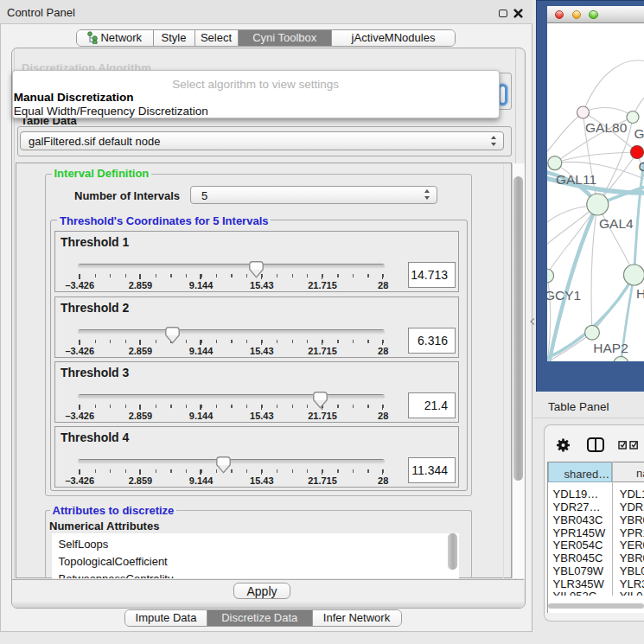  What do you see at coordinates (640, 133) in the screenshot?
I see `svg-text: GAL3` at bounding box center [640, 133].